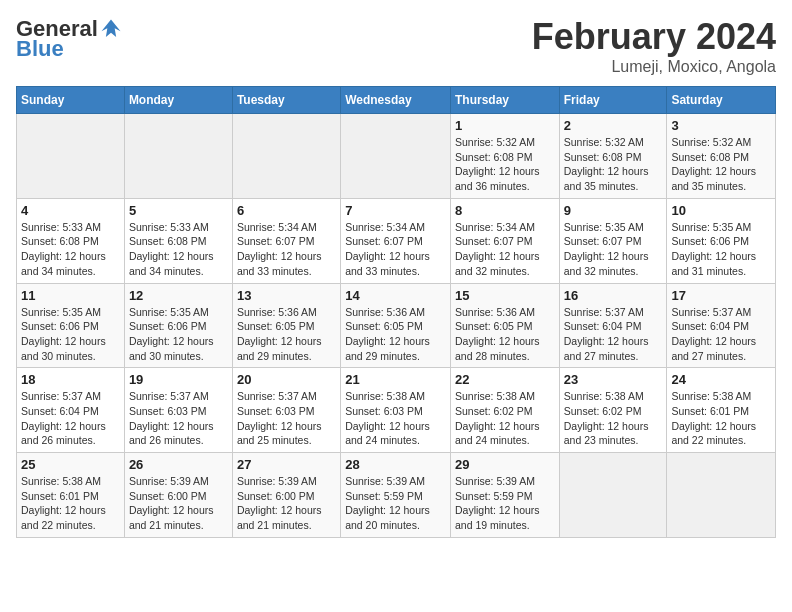  What do you see at coordinates (504, 156) in the screenshot?
I see `table-cell: 1Sunrise: 5:32 AM Sunset: 6:08 PM Daylig…` at bounding box center [504, 156].